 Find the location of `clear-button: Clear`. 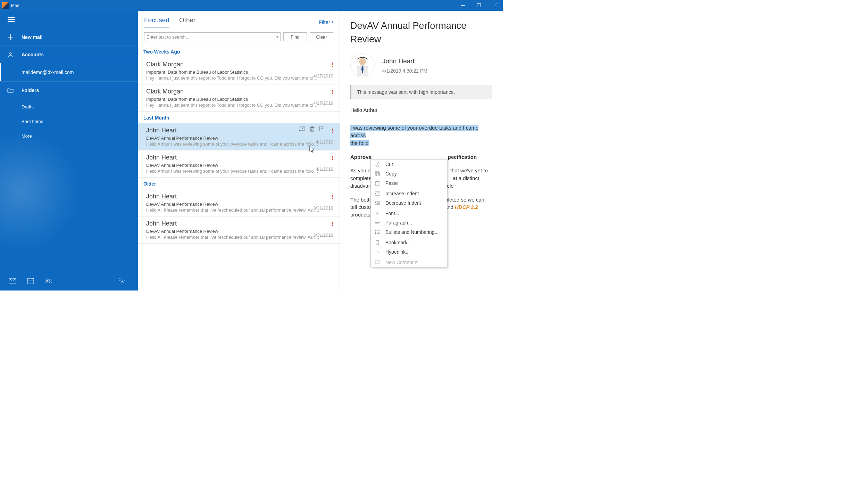

clear-button: Clear is located at coordinates (322, 37).